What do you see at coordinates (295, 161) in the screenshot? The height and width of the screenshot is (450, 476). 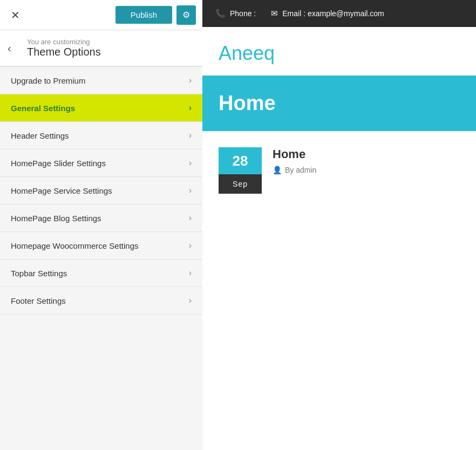 I see `post-info: Home 👤 By admin` at bounding box center [295, 161].